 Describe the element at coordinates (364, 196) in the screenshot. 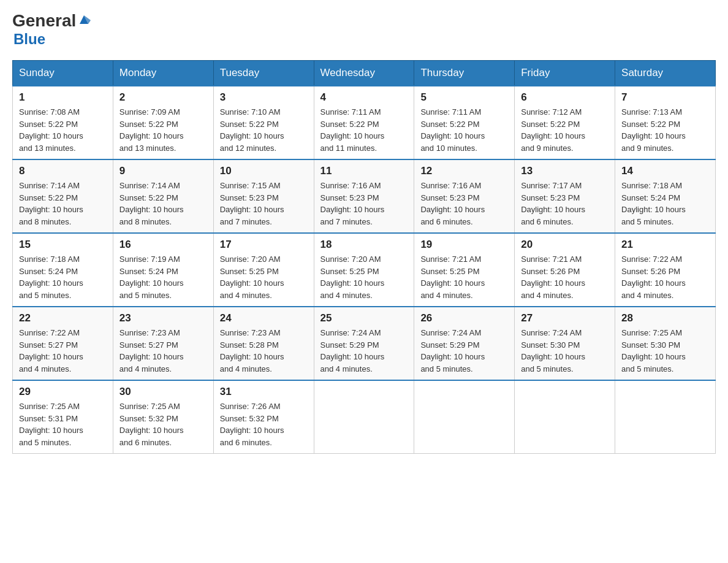

I see `week-row-2: 8 Sunrise: 7:14 AM Sunset: 5:22 PM Dayli…` at that location.